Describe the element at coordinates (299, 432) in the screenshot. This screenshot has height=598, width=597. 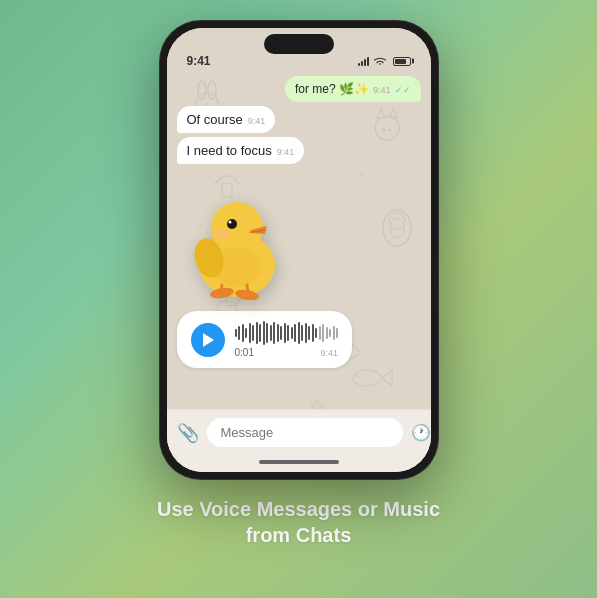
I see `chat-input-bar: 📎 🕐 🎤` at that location.